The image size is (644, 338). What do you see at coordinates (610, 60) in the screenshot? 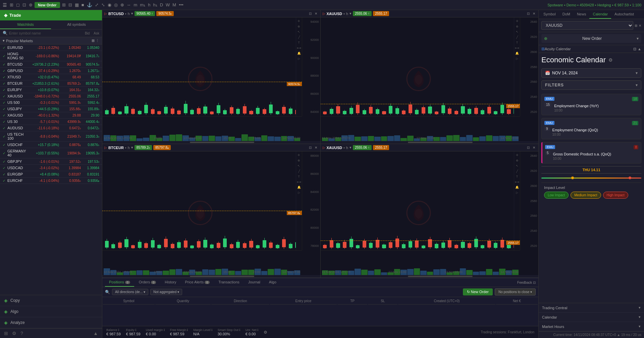
I see `calendar-settings-icon: ⚙` at bounding box center [610, 60].